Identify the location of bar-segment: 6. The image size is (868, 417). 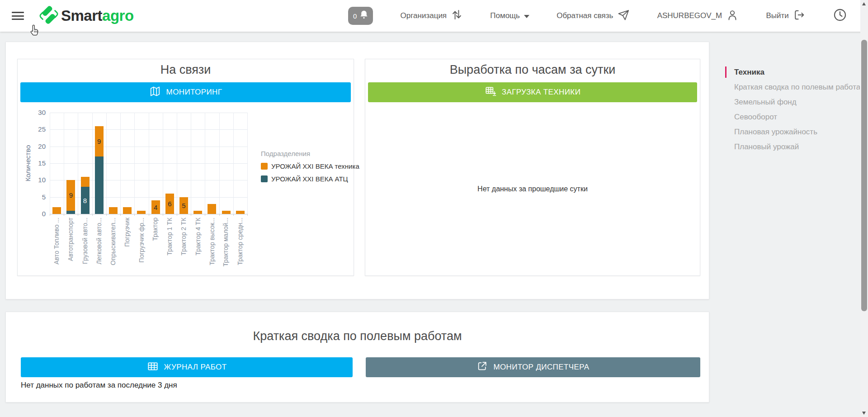
(170, 204).